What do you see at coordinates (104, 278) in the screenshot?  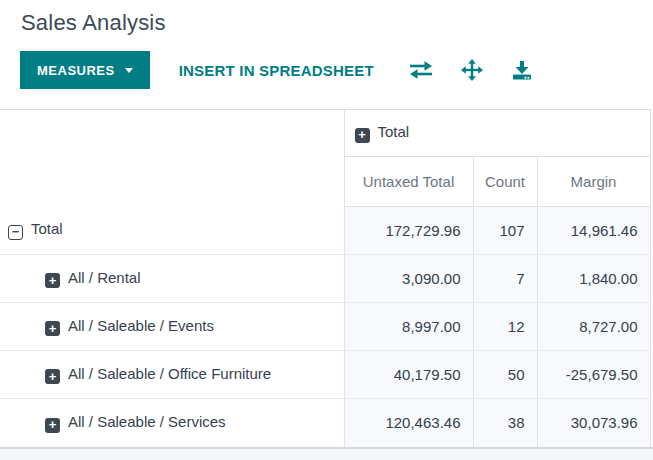 I see `row-label: All / Rental` at bounding box center [104, 278].